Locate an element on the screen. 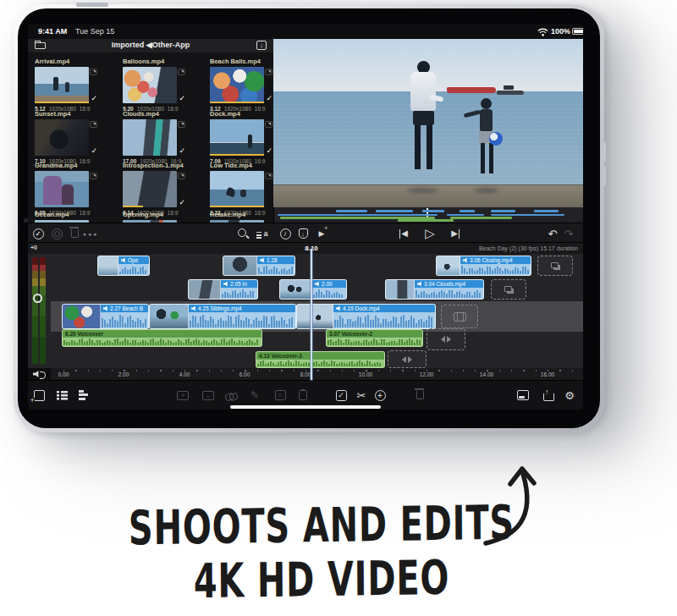 The image size is (677, 616). sort-icon: a is located at coordinates (262, 234).